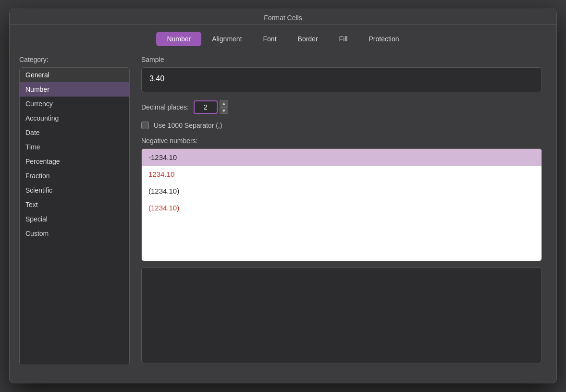 Image resolution: width=566 pixels, height=392 pixels. Describe the element at coordinates (342, 107) in the screenshot. I see `decimal-row: Decimal places: ▲ ▼` at that location.